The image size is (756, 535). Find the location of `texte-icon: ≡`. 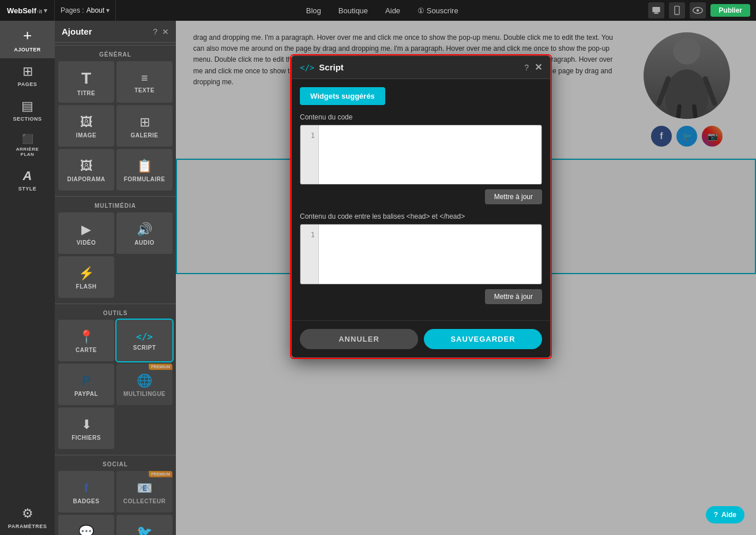

texte-icon: ≡ is located at coordinates (145, 78).